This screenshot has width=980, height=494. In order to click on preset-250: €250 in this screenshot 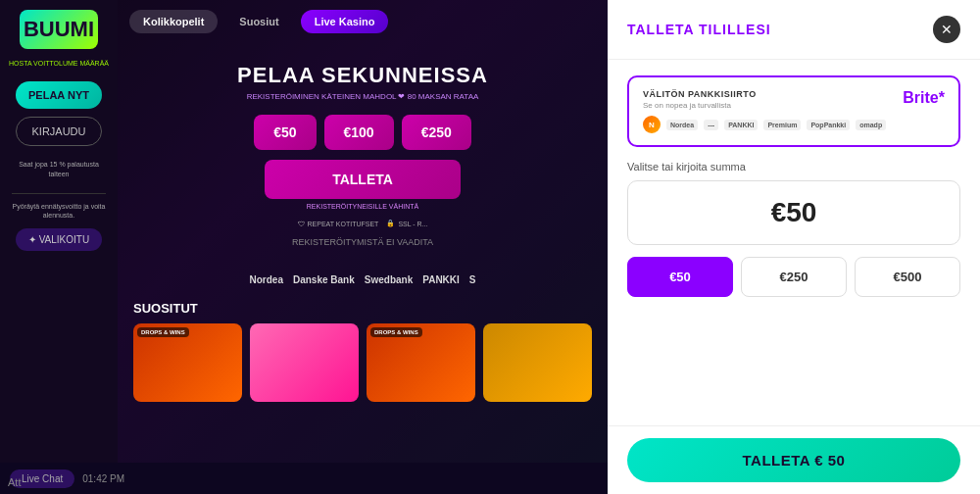, I will do `click(794, 276)`.